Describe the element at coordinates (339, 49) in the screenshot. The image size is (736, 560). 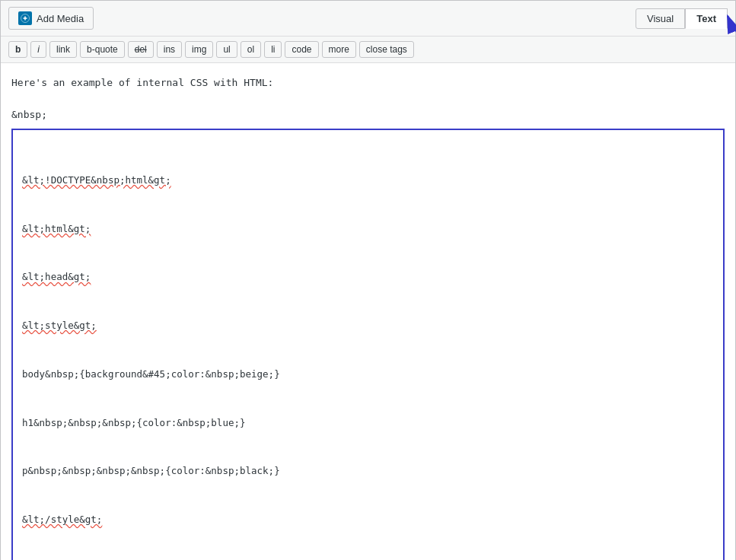
I see `format-more-button: more` at that location.